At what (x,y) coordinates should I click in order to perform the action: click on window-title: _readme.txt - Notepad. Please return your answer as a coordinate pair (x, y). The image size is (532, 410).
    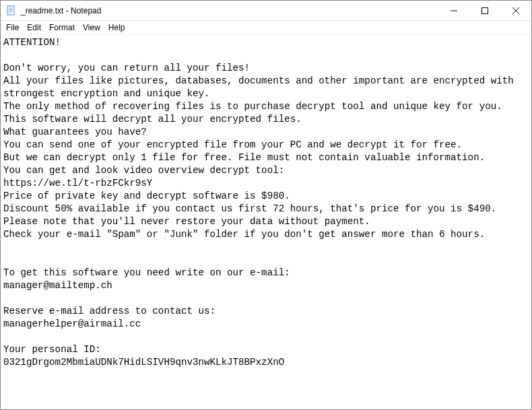
    Looking at the image, I should click on (230, 11).